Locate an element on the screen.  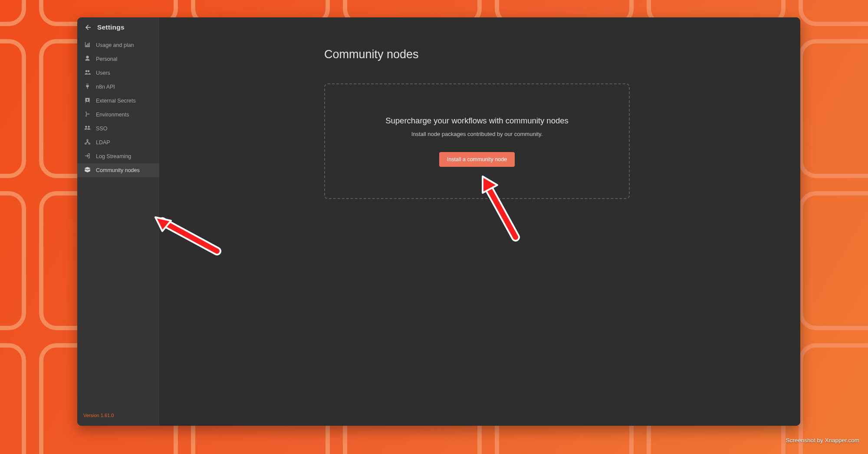
sidebar-item-label: Log Streaming is located at coordinates (114, 156).